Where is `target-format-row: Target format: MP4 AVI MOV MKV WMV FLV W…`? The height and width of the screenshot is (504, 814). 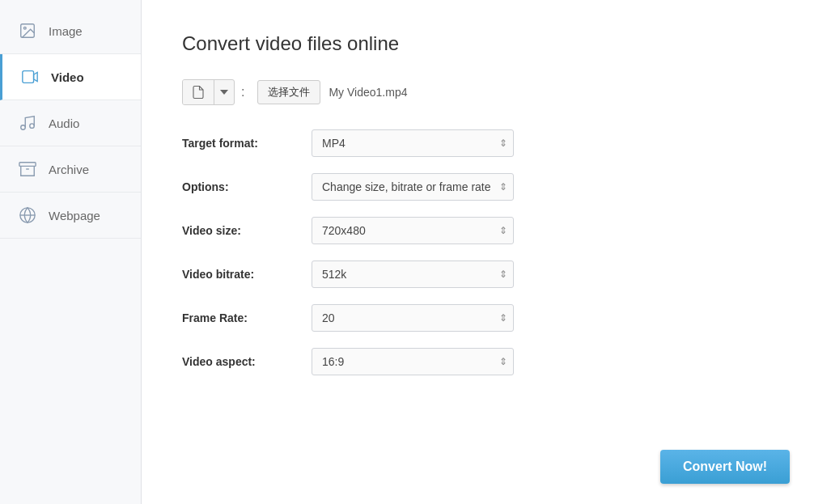
target-format-row: Target format: MP4 AVI MOV MKV WMV FLV W… is located at coordinates (477, 143).